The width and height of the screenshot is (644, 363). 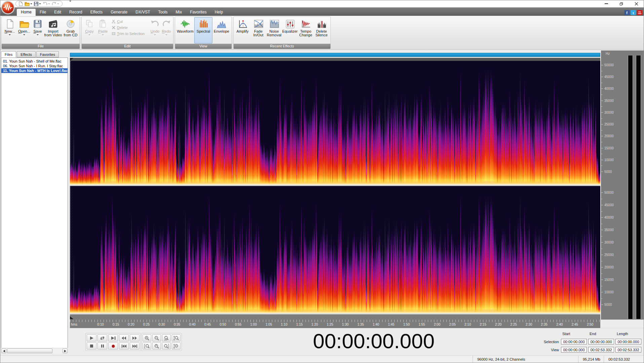 What do you see at coordinates (102, 346) in the screenshot?
I see `pause-button` at bounding box center [102, 346].